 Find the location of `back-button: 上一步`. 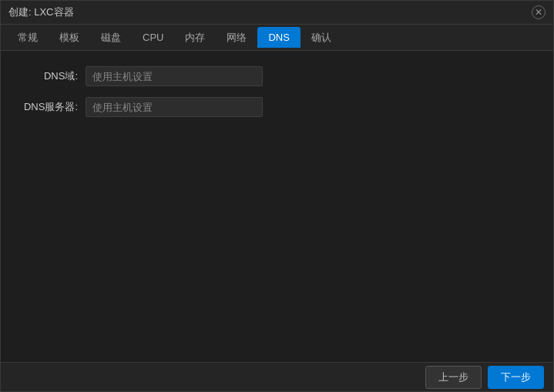

back-button: 上一步 is located at coordinates (453, 377).